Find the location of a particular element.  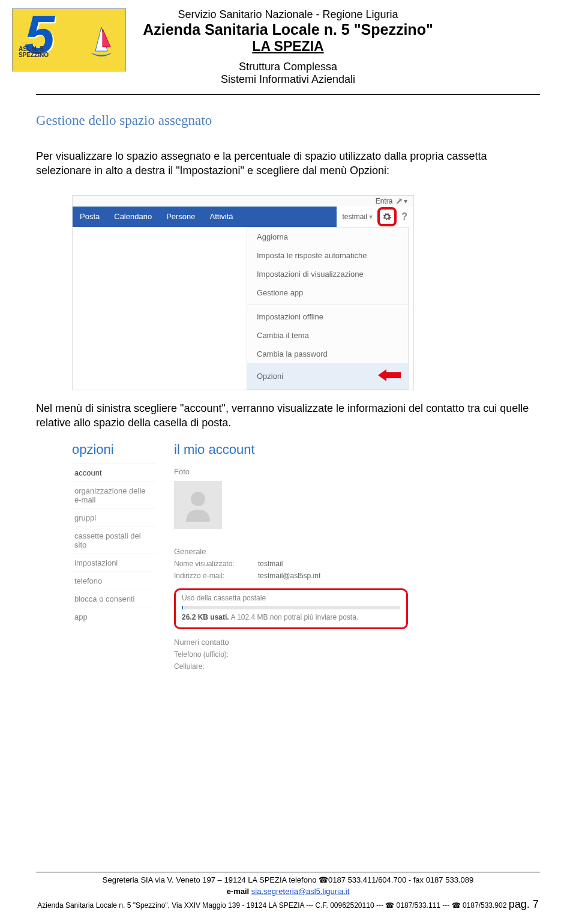

uso-rest: A 102.4 MB non potrai più inviare posta. is located at coordinates (294, 617).